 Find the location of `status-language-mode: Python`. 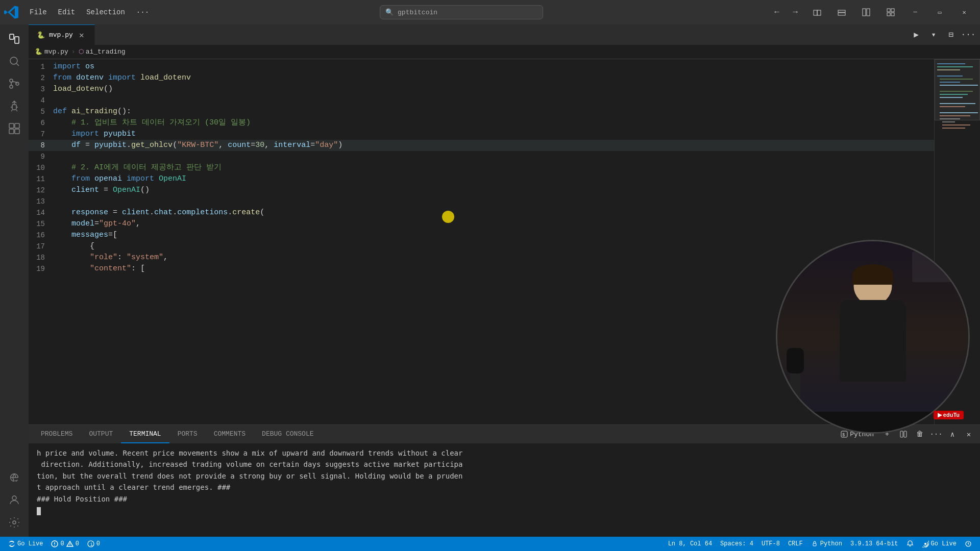

status-language-mode: Python is located at coordinates (827, 544).